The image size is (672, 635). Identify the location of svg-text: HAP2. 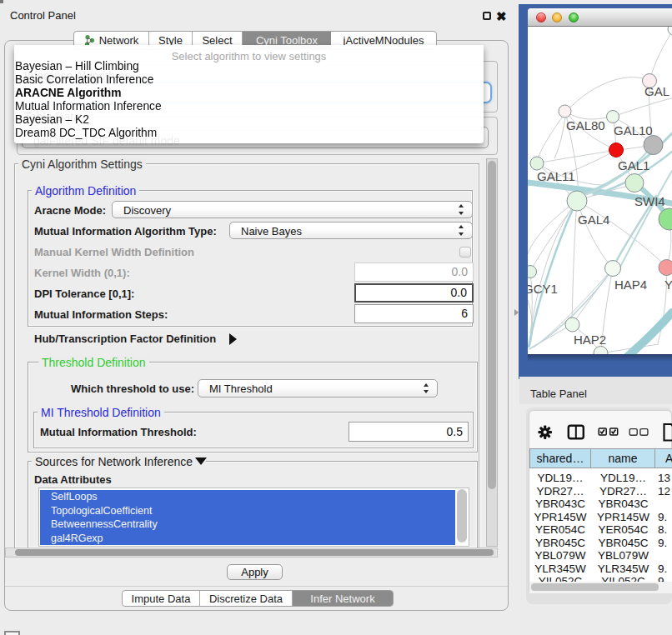
(590, 340).